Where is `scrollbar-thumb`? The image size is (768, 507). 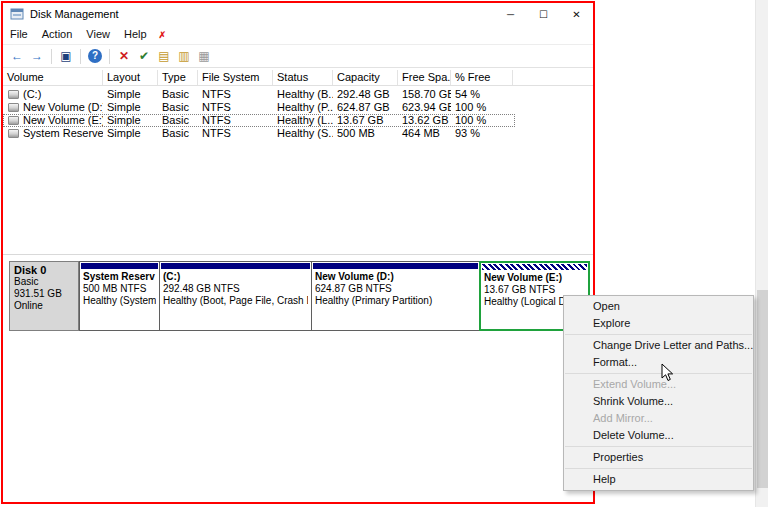 scrollbar-thumb is located at coordinates (762, 389).